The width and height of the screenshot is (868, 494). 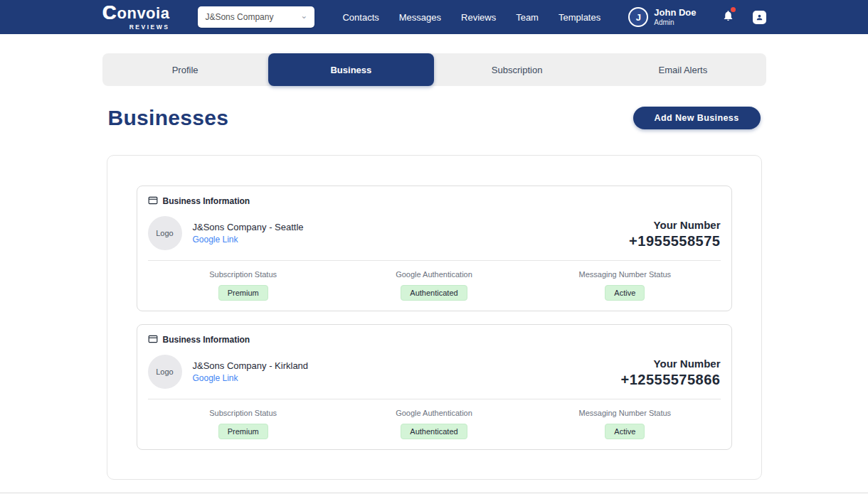 What do you see at coordinates (760, 17) in the screenshot?
I see `chat-widget-icon` at bounding box center [760, 17].